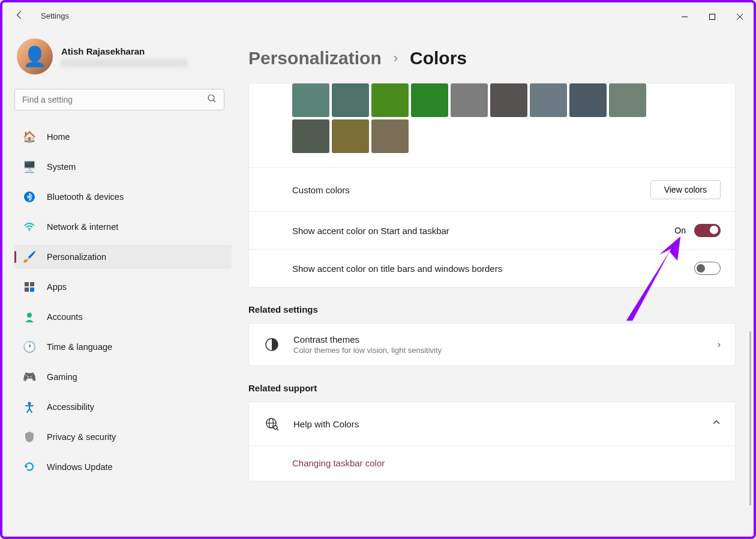  What do you see at coordinates (124, 52) in the screenshot?
I see `user-name: Atish Rajasekharan` at bounding box center [124, 52].